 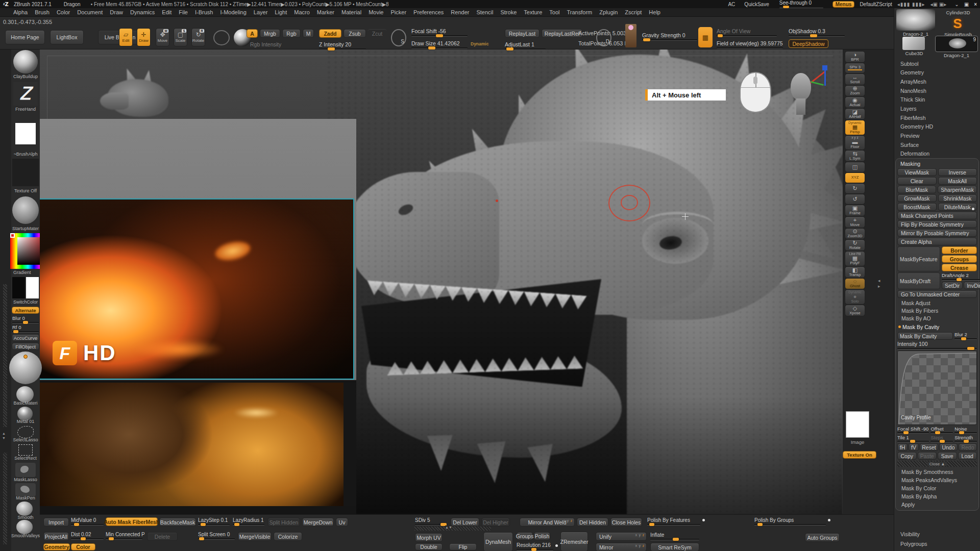 What do you see at coordinates (144, 37) in the screenshot?
I see `draw-button: ✛Draw` at bounding box center [144, 37].